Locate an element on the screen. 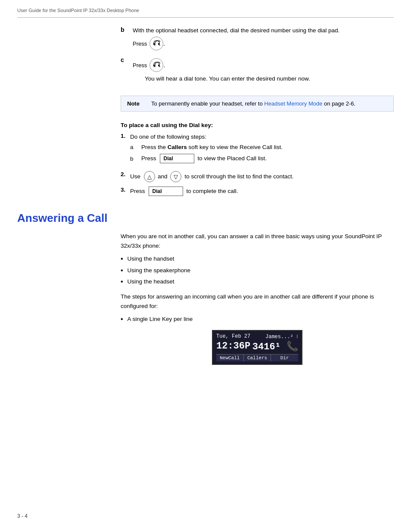 The height and width of the screenshot is (532, 411). step-3-text: to complete the call. is located at coordinates (212, 191).